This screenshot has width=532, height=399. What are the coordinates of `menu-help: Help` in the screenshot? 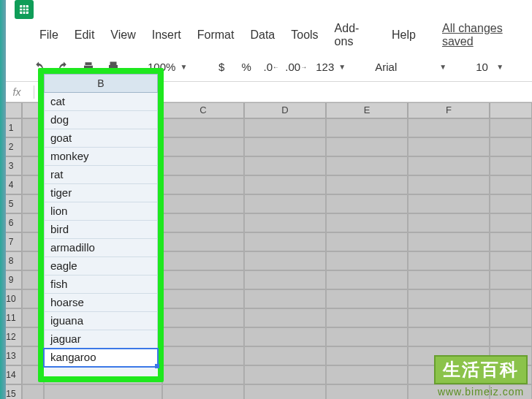 It's located at (403, 35).